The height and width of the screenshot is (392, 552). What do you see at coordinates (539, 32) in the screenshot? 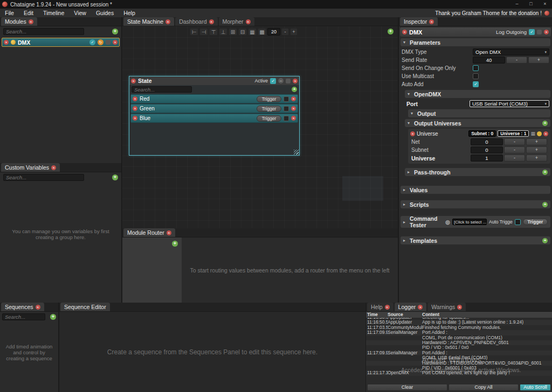
I see `color-icon` at bounding box center [539, 32].